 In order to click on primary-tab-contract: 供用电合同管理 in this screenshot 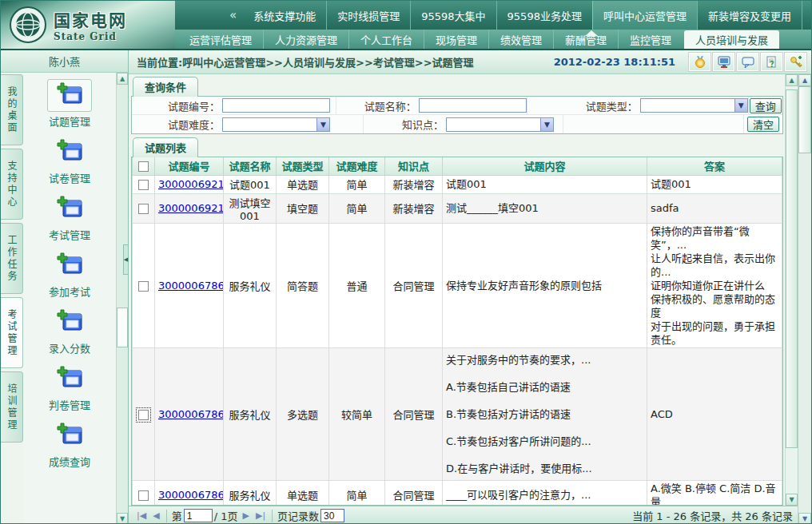, I will do `click(807, 15)`.